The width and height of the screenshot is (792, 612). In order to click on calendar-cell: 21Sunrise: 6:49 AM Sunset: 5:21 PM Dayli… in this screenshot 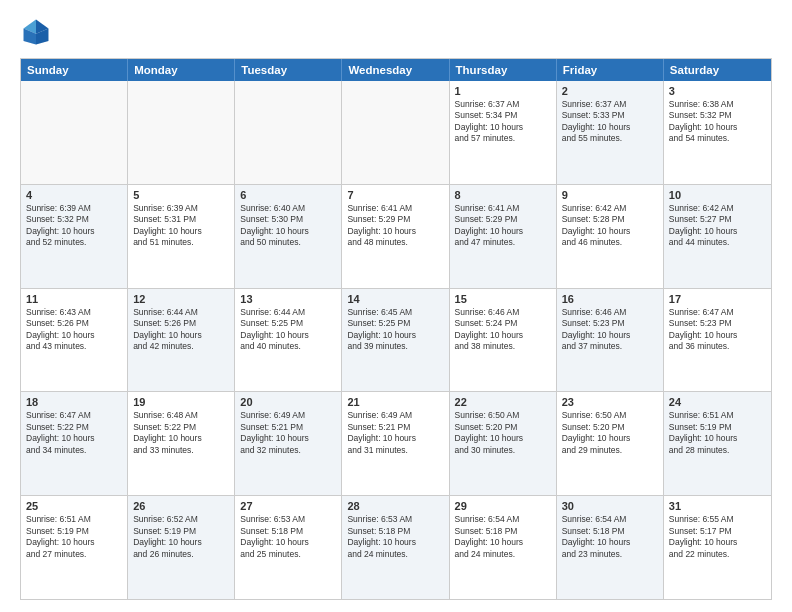, I will do `click(396, 444)`.